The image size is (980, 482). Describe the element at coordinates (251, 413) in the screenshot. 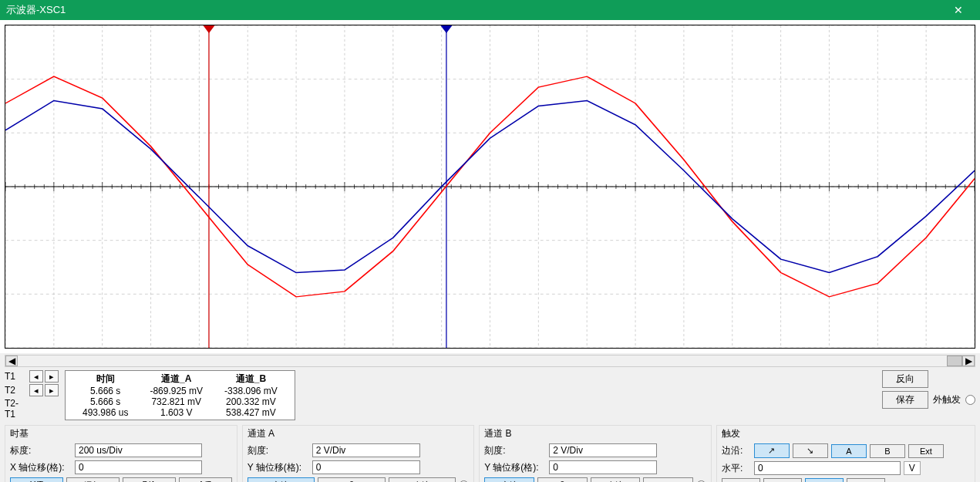

I see `dt-chb: 538.427 mV` at that location.